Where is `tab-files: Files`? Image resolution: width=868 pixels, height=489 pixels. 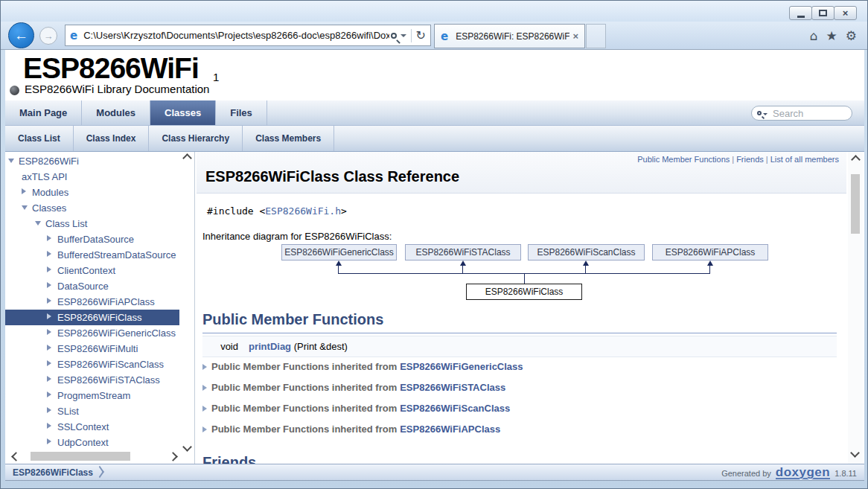 tab-files: Files is located at coordinates (241, 113).